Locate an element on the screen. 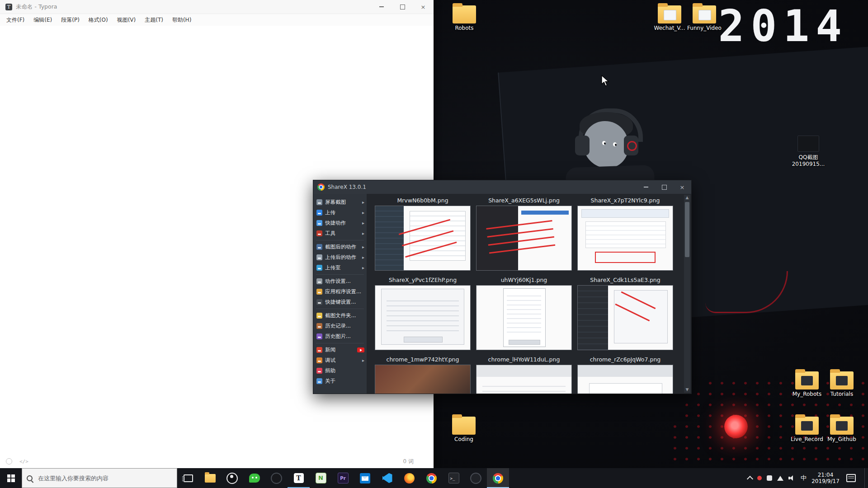  scrollbar-thumb is located at coordinates (687, 230).